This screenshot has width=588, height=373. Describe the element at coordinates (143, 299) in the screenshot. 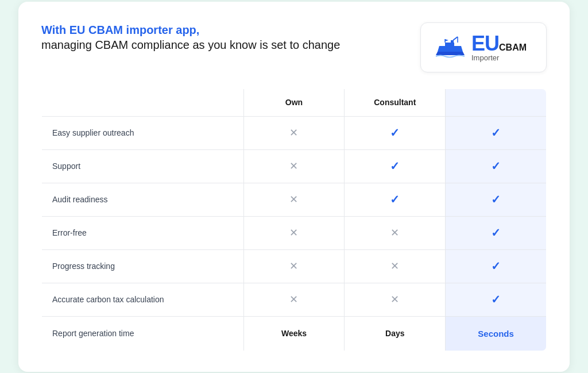

I see `cell-feature: Accurate carbon tax calculation` at that location.